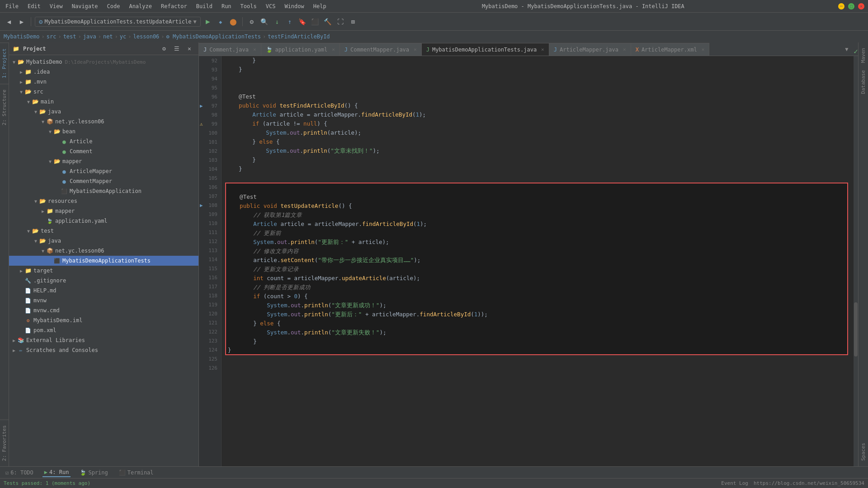 The width and height of the screenshot is (868, 488). What do you see at coordinates (104, 102) in the screenshot?
I see `tree-item-main: ▼ 📂 main` at bounding box center [104, 102].